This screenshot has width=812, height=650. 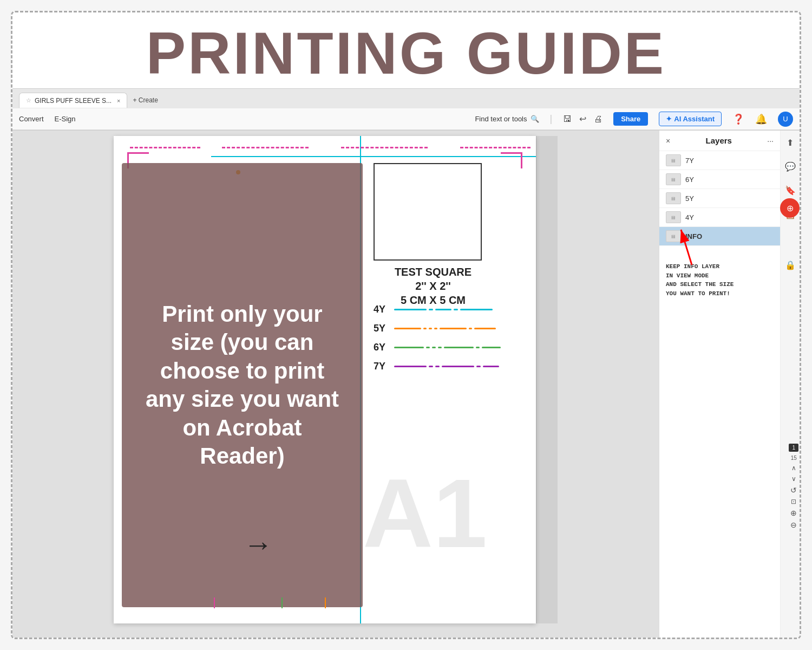 What do you see at coordinates (501, 119) in the screenshot?
I see `search-label: Find text or tools` at bounding box center [501, 119].